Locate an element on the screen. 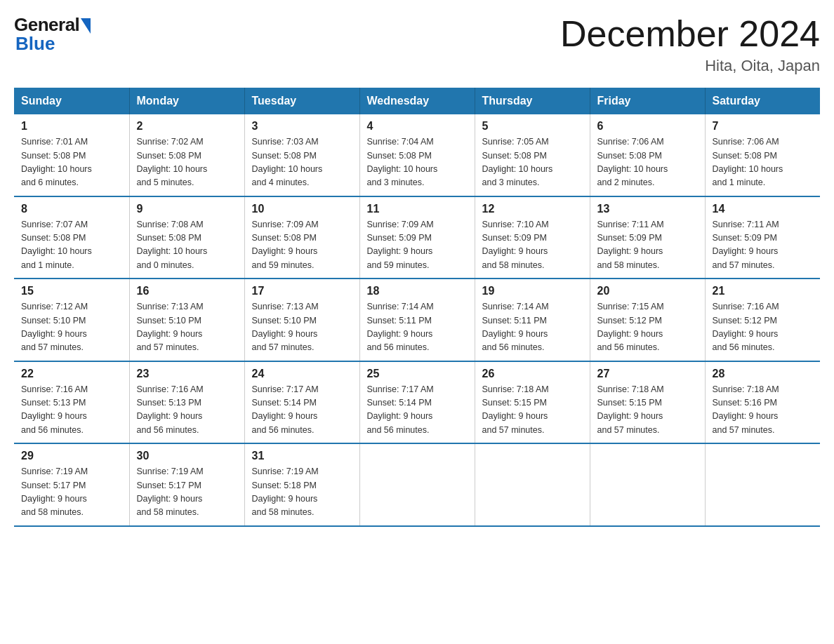  day-info: Sunrise: 7:10 AMSunset: 5:09 PMDaylight:… is located at coordinates (532, 246).